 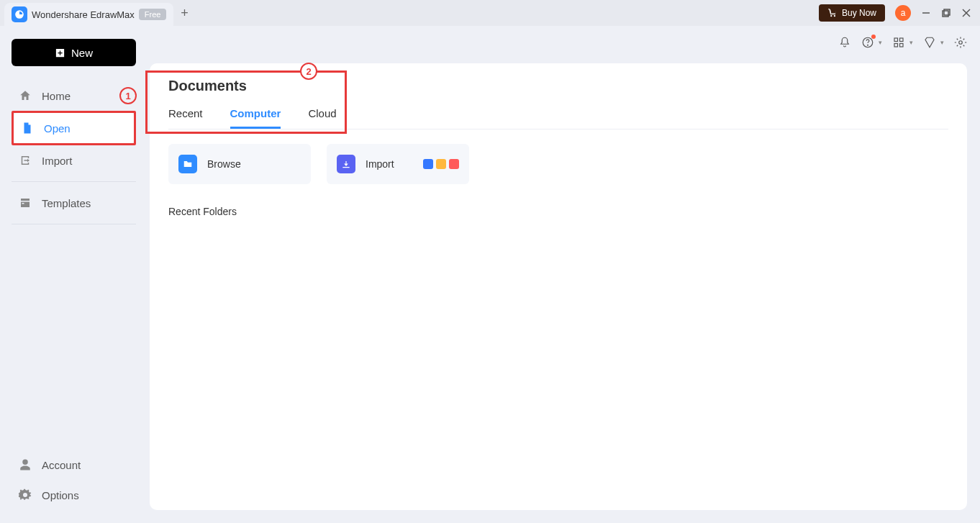 What do you see at coordinates (966, 13) in the screenshot?
I see `window-close-button` at bounding box center [966, 13].